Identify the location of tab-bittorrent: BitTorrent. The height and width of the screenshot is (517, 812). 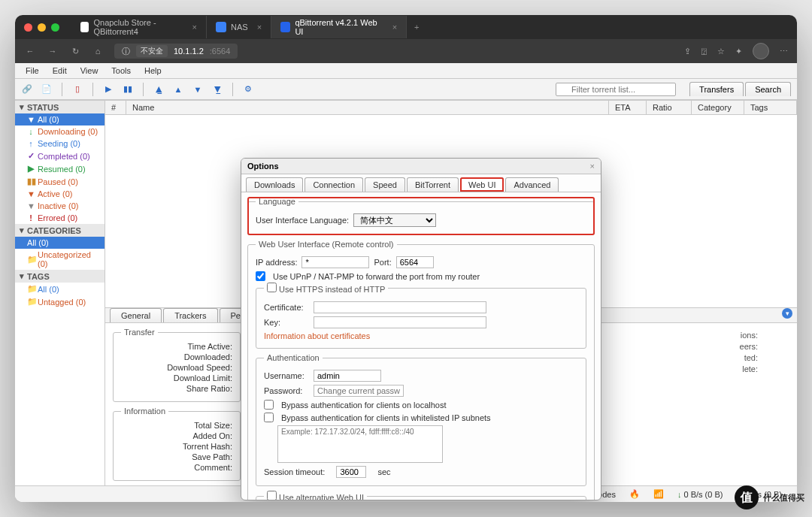
(433, 185).